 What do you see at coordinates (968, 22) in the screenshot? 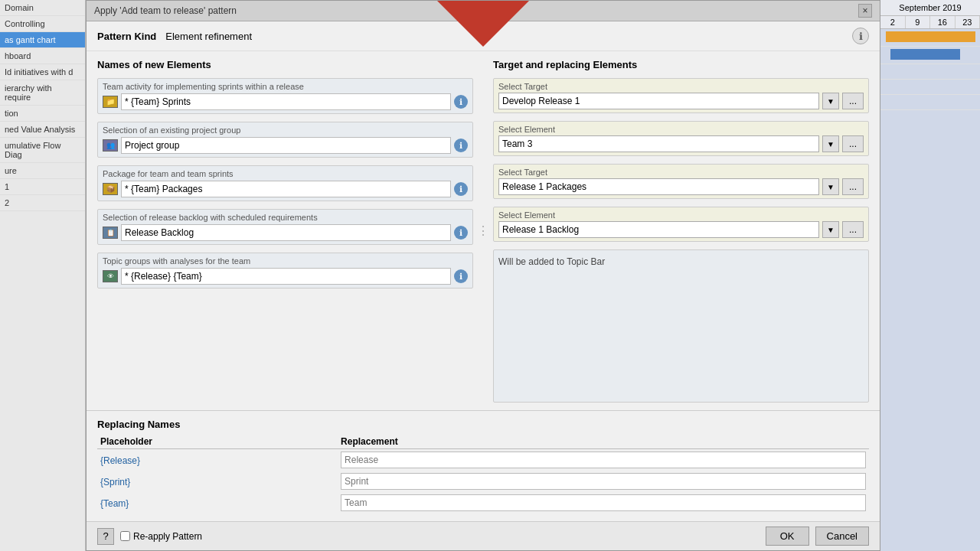
I see `gantt-date-23: 23` at bounding box center [968, 22].